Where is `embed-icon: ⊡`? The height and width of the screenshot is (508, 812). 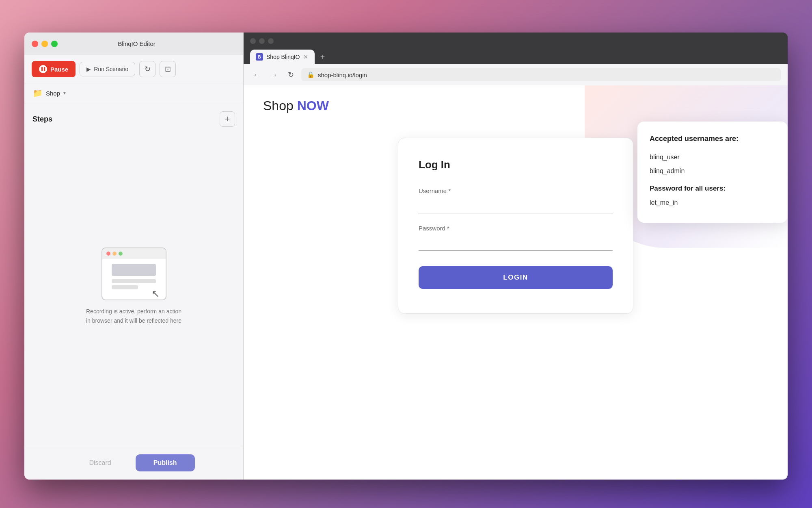
embed-icon: ⊡ is located at coordinates (168, 69).